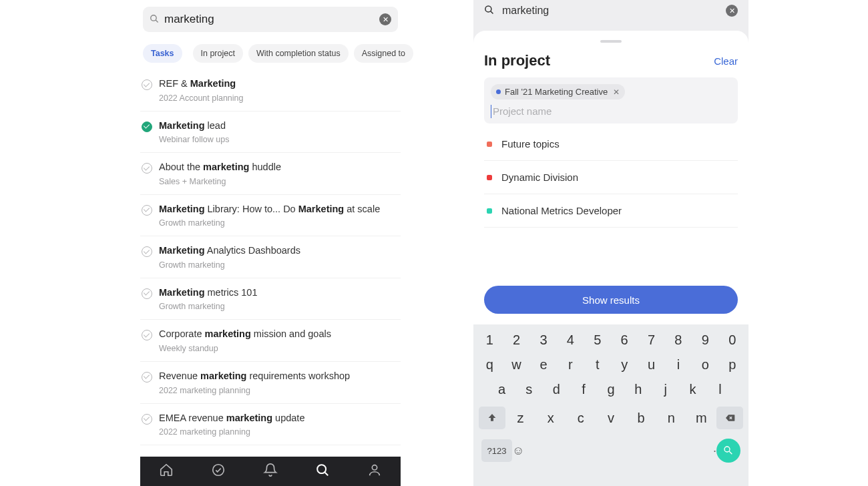 The height and width of the screenshot is (486, 868). What do you see at coordinates (611, 111) in the screenshot?
I see `project-name-input: Project name` at bounding box center [611, 111].